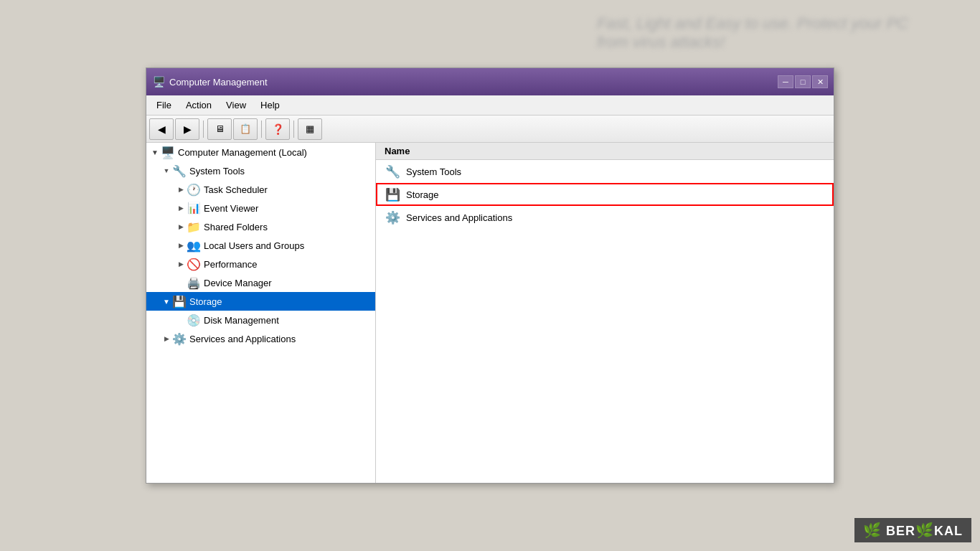 The width and height of the screenshot is (980, 551). I want to click on services-apps-icon: ⚙️, so click(179, 339).